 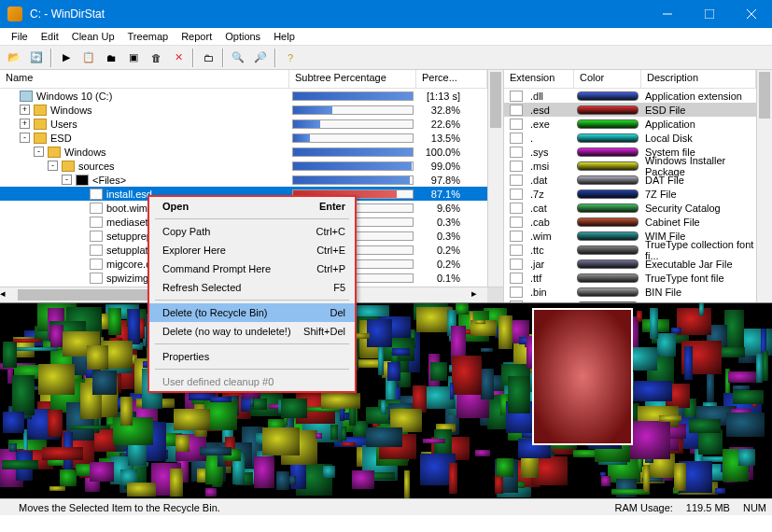 I want to click on tree-row: -ESD13.5%, so click(x=244, y=138).